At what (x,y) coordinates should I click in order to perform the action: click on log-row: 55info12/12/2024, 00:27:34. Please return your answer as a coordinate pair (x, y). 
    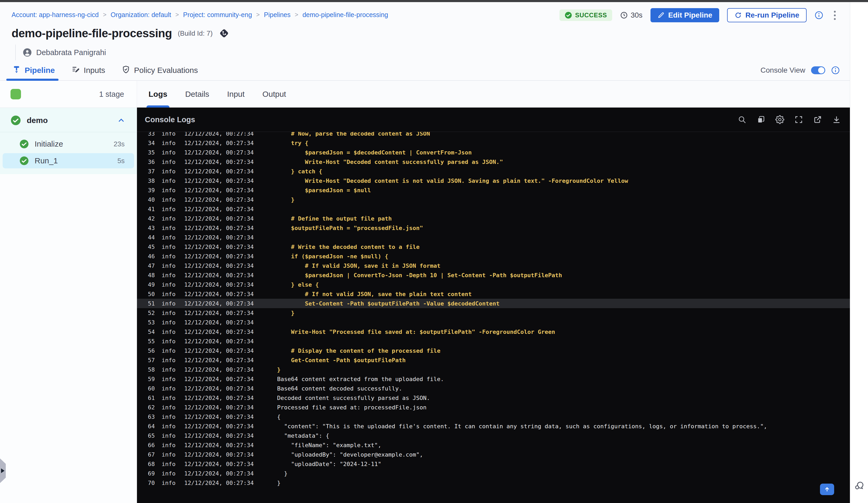
    Looking at the image, I should click on (493, 341).